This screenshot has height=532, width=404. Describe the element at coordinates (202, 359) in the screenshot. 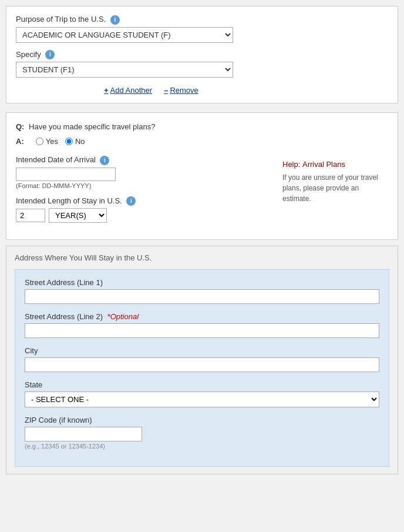

I see `city-field: City` at that location.